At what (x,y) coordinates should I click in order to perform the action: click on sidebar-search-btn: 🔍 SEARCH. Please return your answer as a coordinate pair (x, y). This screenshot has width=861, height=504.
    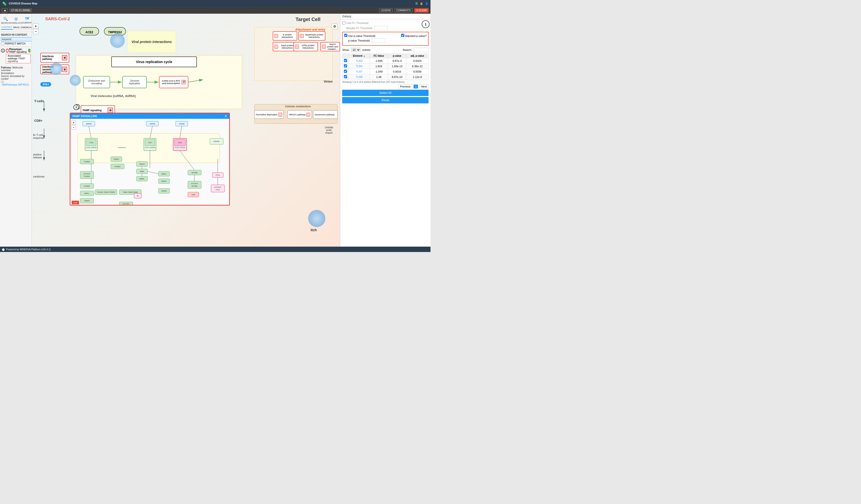
    Looking at the image, I should click on (5, 20).